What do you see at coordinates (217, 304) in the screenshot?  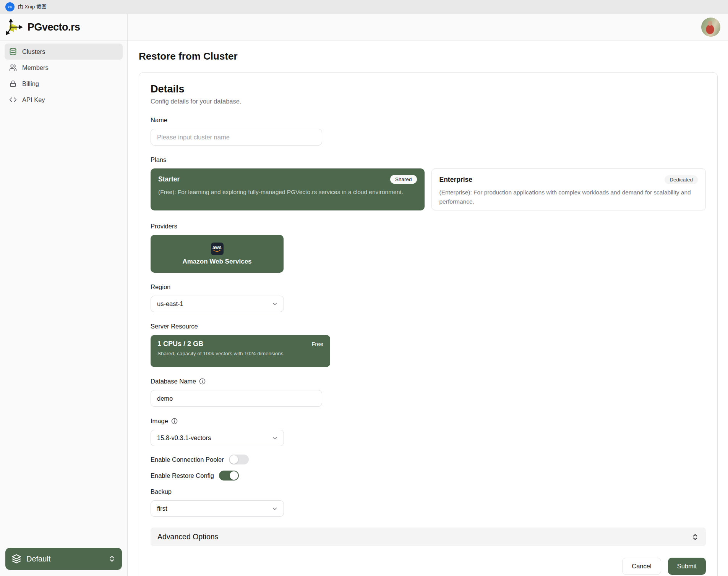 I see `region-select: us-east-1` at bounding box center [217, 304].